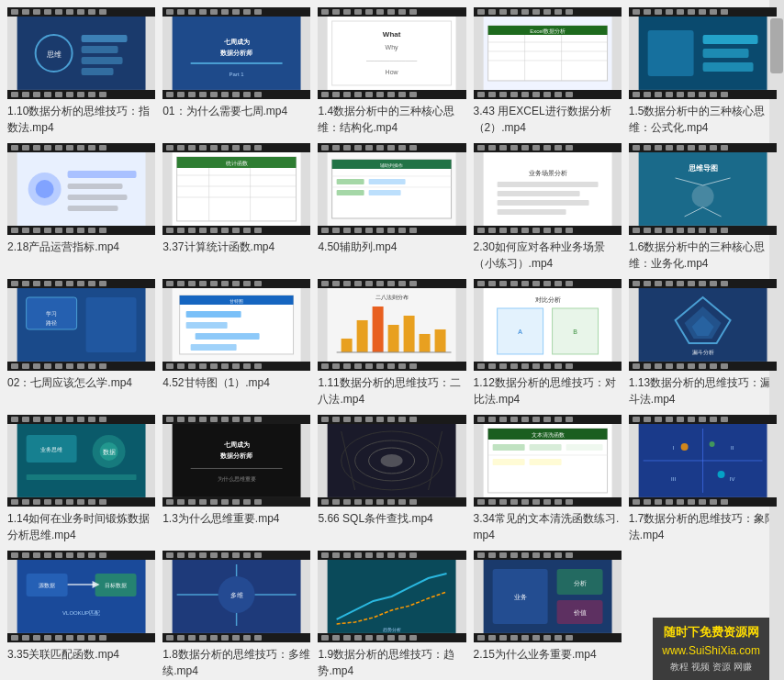  Describe the element at coordinates (547, 461) in the screenshot. I see `thumbnail-wrapper: 文本清洗函数` at that location.